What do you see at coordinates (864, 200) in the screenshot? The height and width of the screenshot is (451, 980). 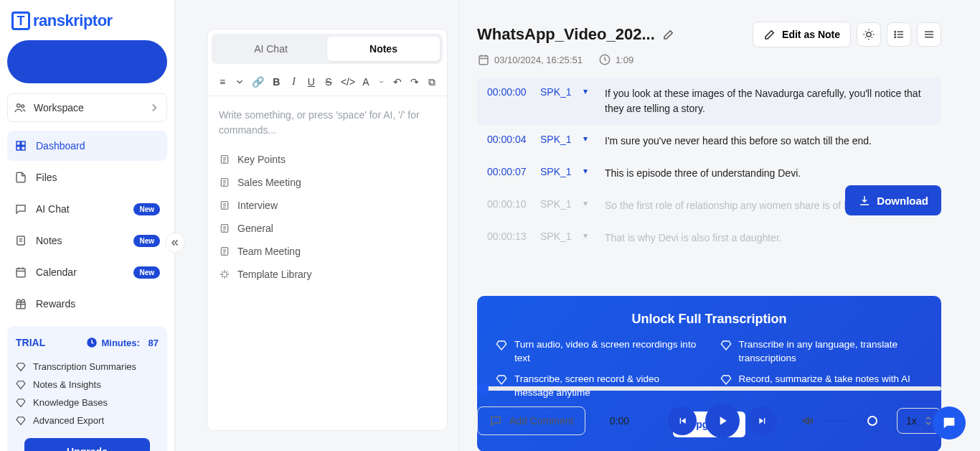 I see `download-icon` at bounding box center [864, 200].